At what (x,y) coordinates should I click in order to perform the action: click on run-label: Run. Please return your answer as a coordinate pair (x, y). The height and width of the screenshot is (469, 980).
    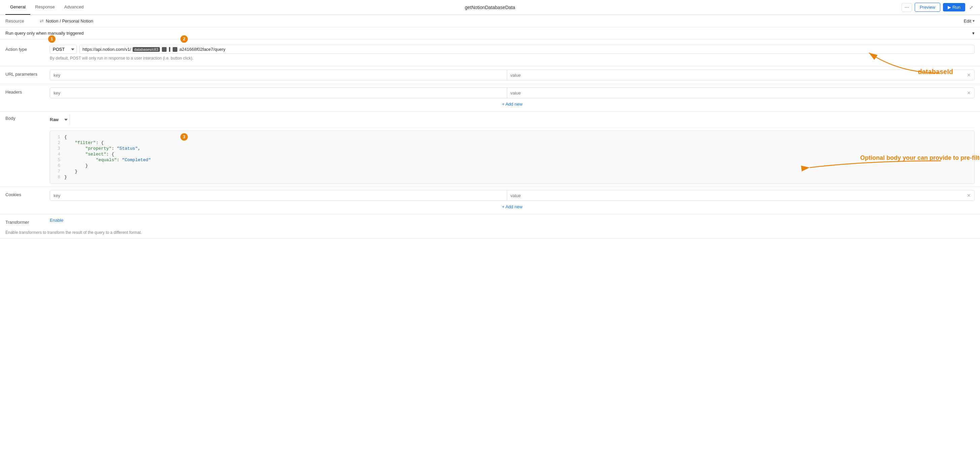
    Looking at the image, I should click on (956, 7).